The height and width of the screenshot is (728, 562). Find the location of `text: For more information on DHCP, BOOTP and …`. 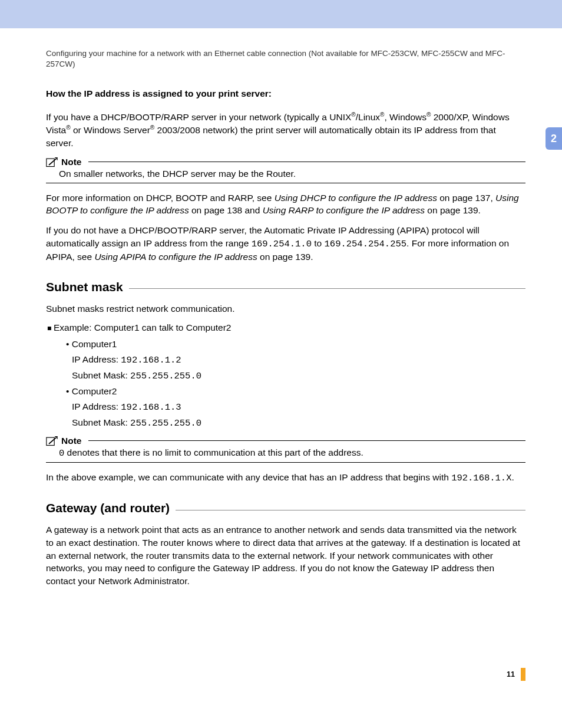

text: For more information on DHCP, BOOTP and … is located at coordinates (160, 198).